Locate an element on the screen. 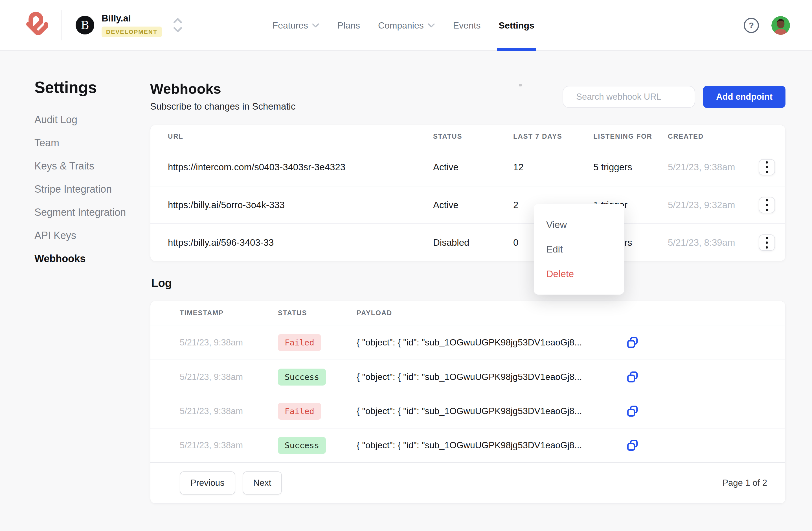 The image size is (812, 531). context-menu-item-view: View is located at coordinates (579, 225).